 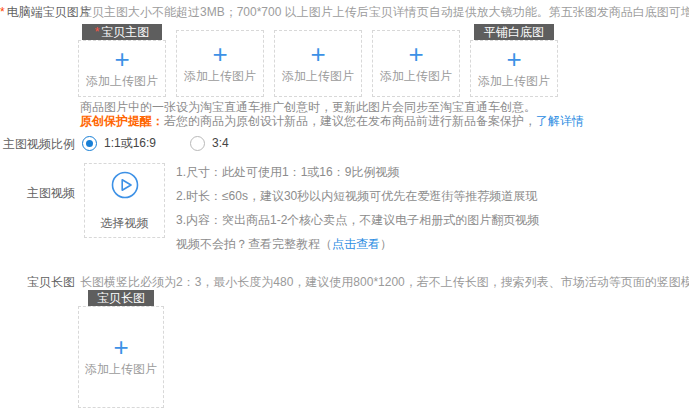 What do you see at coordinates (384, 282) in the screenshot?
I see `long-image-rules-text: 长图横竖比必须为2：3，最小长度为480，建议使用800*1200，若不上传长图…` at bounding box center [384, 282].